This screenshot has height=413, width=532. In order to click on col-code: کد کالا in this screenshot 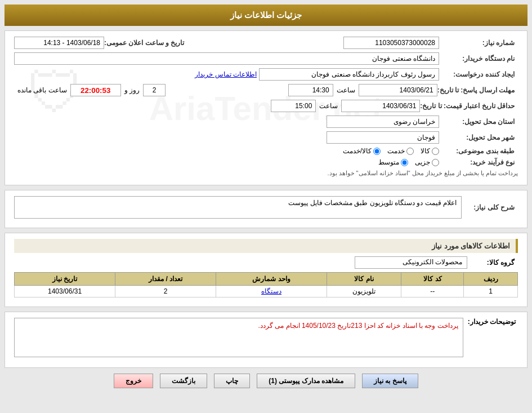, I will do `click(432, 279)`.